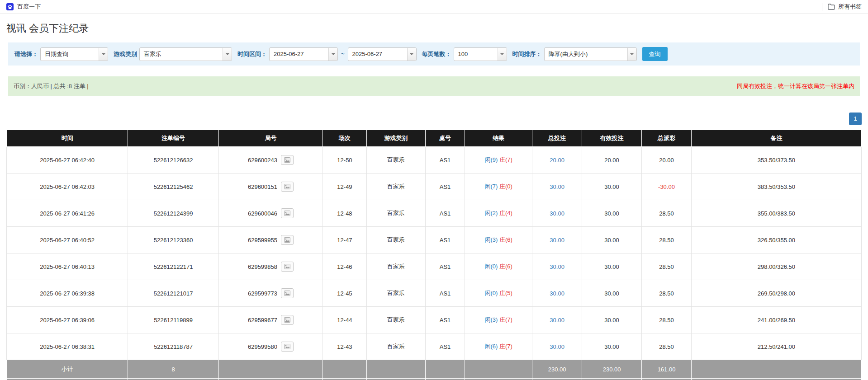 This screenshot has height=380, width=868. What do you see at coordinates (434, 28) in the screenshot?
I see `page-title: 视讯 会员下注纪录` at bounding box center [434, 28].